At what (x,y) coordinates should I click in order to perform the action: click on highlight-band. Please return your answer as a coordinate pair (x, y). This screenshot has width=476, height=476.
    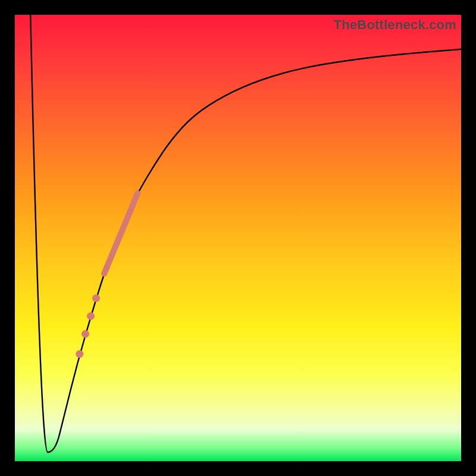
    Looking at the image, I should click on (121, 233).